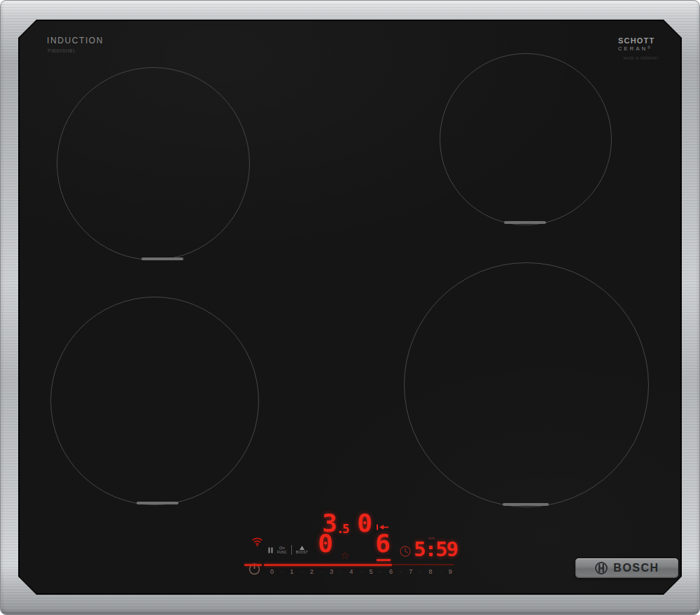 This screenshot has height=615, width=700. Describe the element at coordinates (332, 572) in the screenshot. I see `slider-level-3: 3` at that location.